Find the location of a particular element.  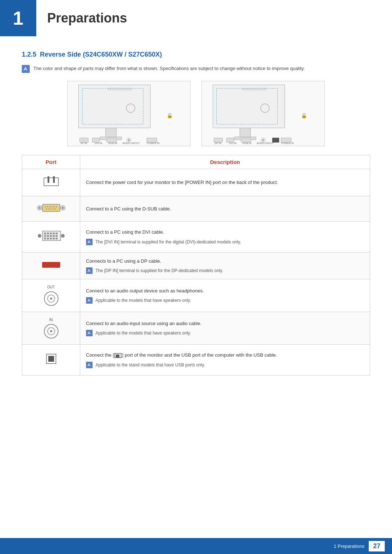

desc-text: Connect to an audio-input source using a… is located at coordinates (144, 324).